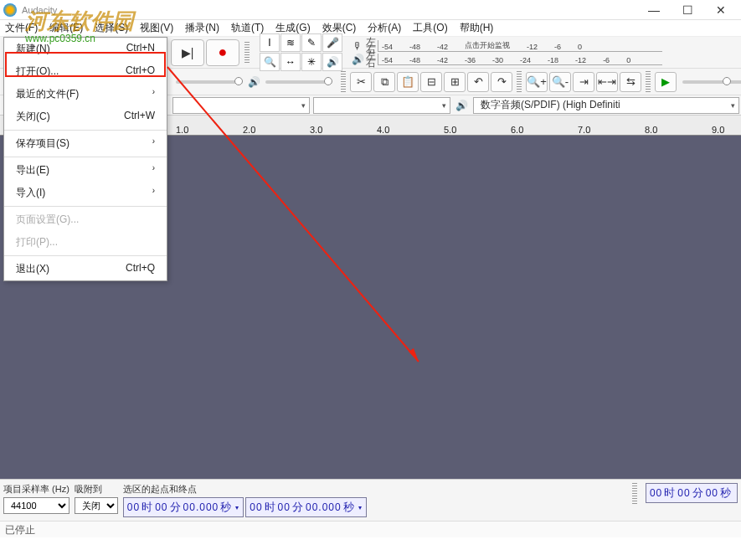 Image resolution: width=741 pixels, height=560 pixels. What do you see at coordinates (654, 10) in the screenshot?
I see `minimize-button: —` at bounding box center [654, 10].